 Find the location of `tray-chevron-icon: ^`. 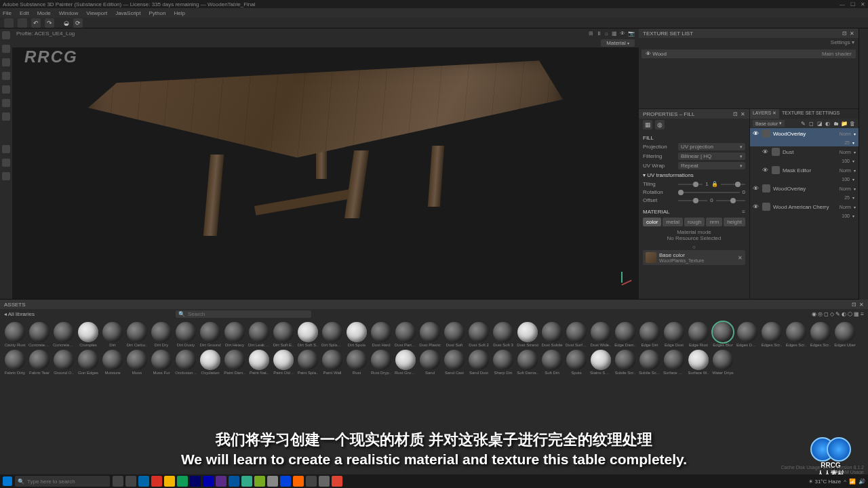

tray-chevron-icon: ^ is located at coordinates (845, 481).